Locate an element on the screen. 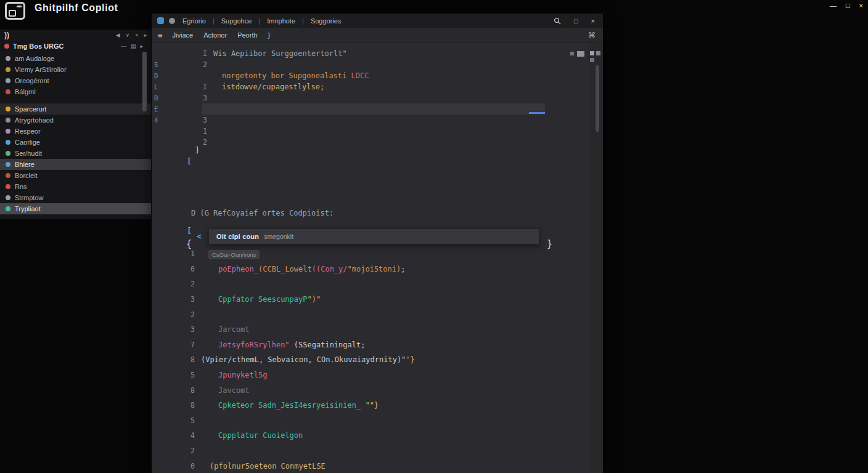 The height and width of the screenshot is (473, 868). code-token: Jpunyketl5g is located at coordinates (243, 375).